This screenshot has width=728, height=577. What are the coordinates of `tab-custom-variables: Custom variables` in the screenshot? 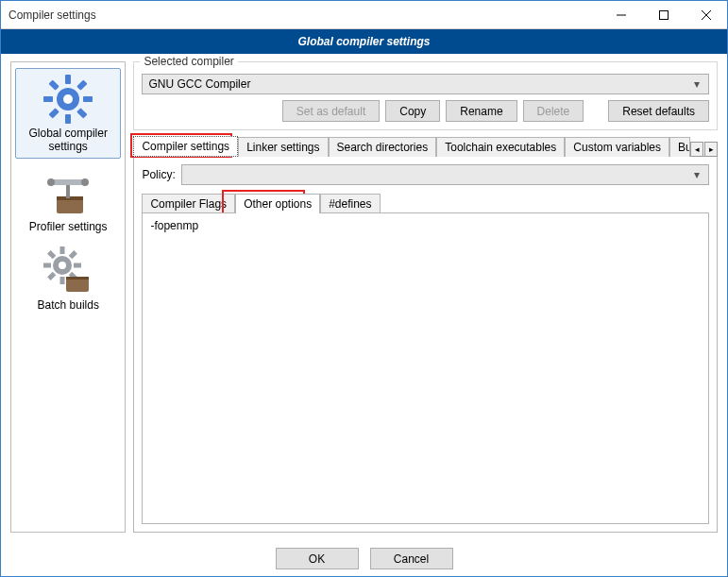 It's located at (618, 147).